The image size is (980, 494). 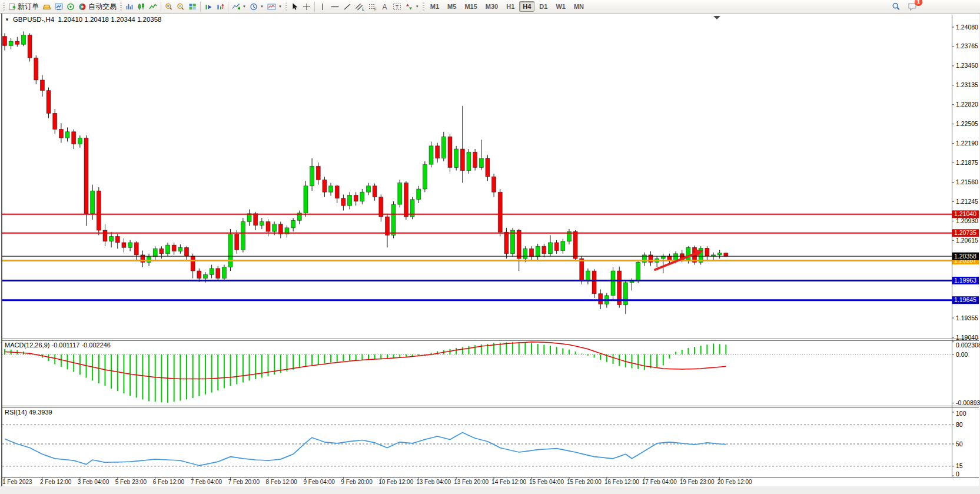 I want to click on template-icon, so click(x=272, y=7).